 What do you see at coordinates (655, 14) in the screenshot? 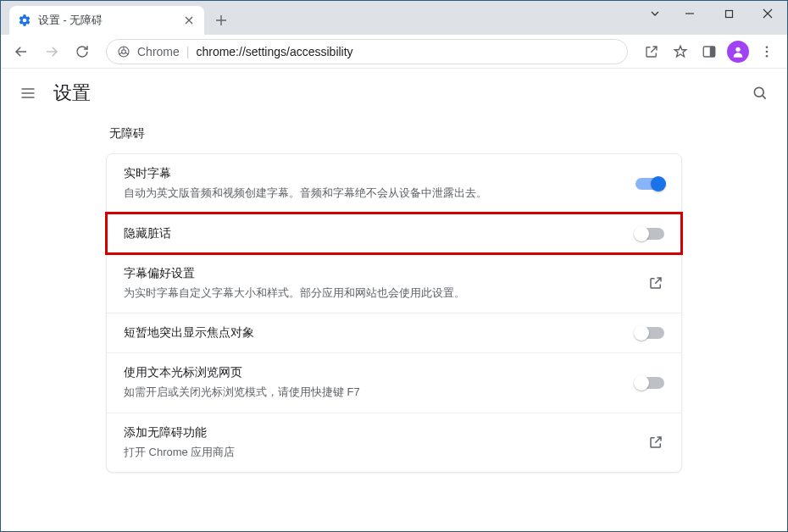
I see `tab-dropdown-button` at bounding box center [655, 14].